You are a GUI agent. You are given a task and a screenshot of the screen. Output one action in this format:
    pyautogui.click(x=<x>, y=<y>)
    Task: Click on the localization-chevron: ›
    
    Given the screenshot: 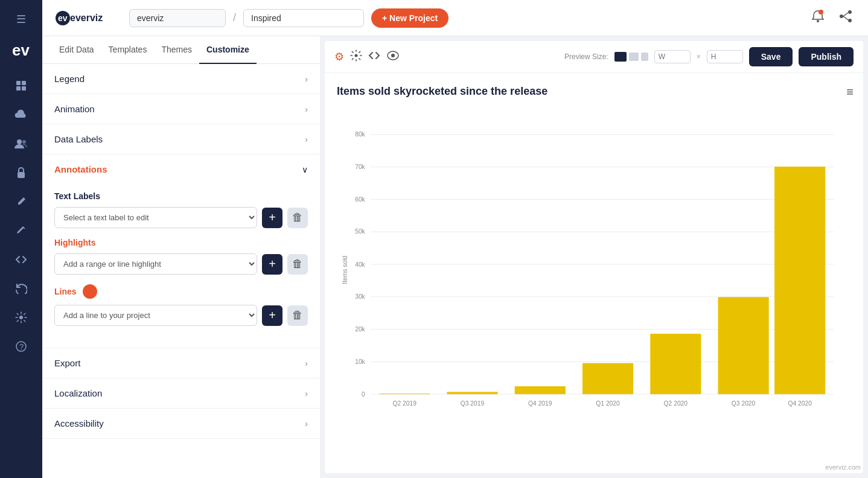 What is the action you would take?
    pyautogui.click(x=307, y=394)
    